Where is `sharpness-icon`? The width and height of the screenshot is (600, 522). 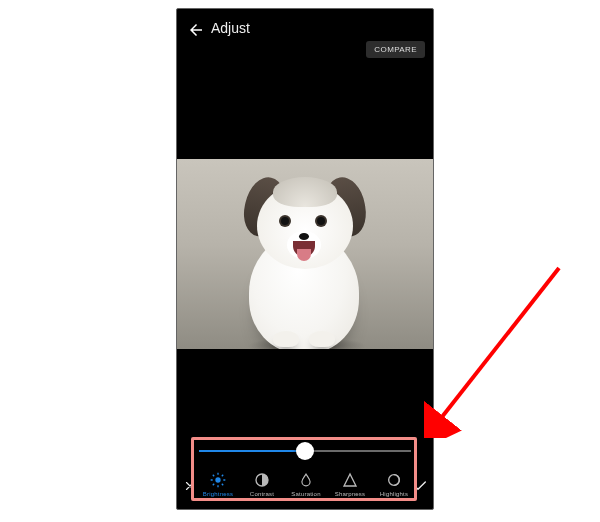
sharpness-icon is located at coordinates (350, 480).